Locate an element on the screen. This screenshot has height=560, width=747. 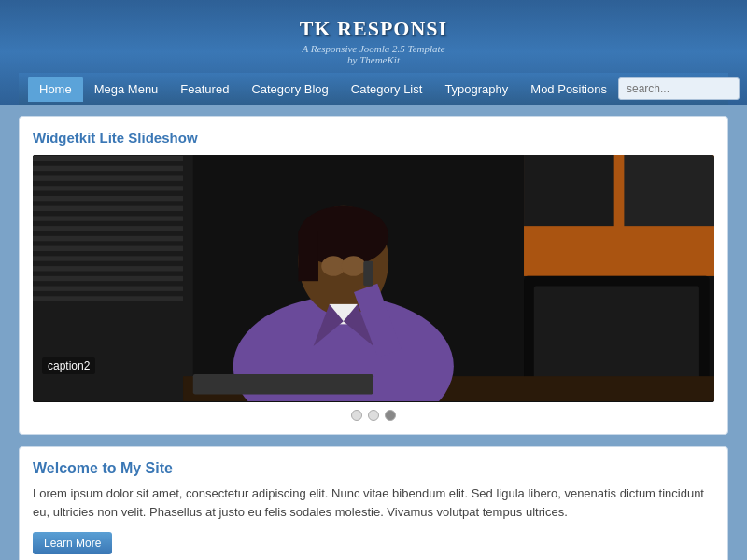
nav-item-mod-positions: Mod Positions is located at coordinates (569, 90).